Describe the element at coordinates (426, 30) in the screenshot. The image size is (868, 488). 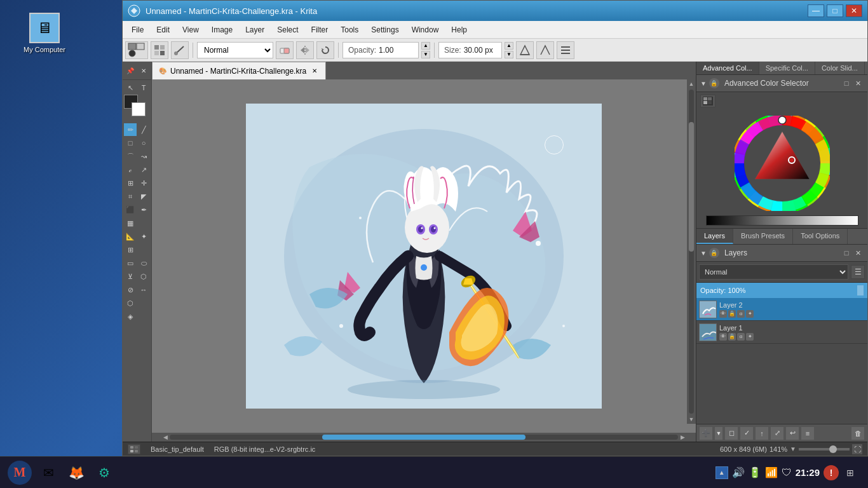
I see `menu-window: Window` at that location.